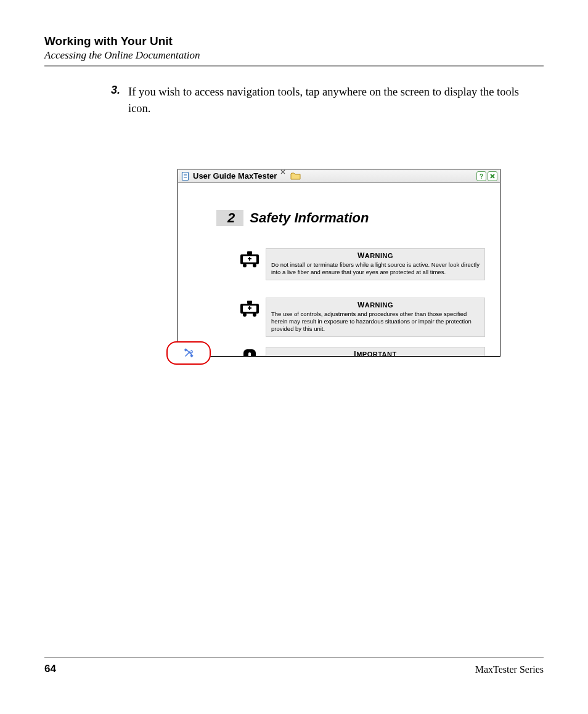 Image resolution: width=588 pixels, height=714 pixels. What do you see at coordinates (250, 351) in the screenshot?
I see `exclamation-icon` at bounding box center [250, 351].